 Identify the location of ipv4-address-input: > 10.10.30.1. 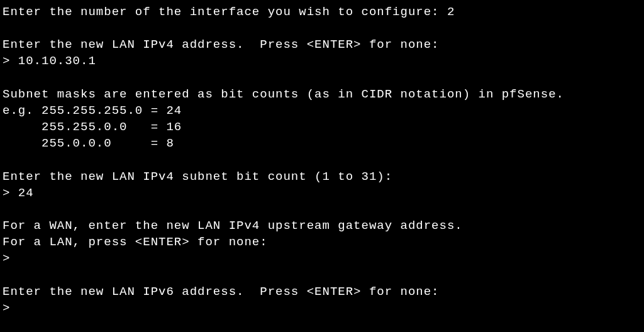
(322, 61).